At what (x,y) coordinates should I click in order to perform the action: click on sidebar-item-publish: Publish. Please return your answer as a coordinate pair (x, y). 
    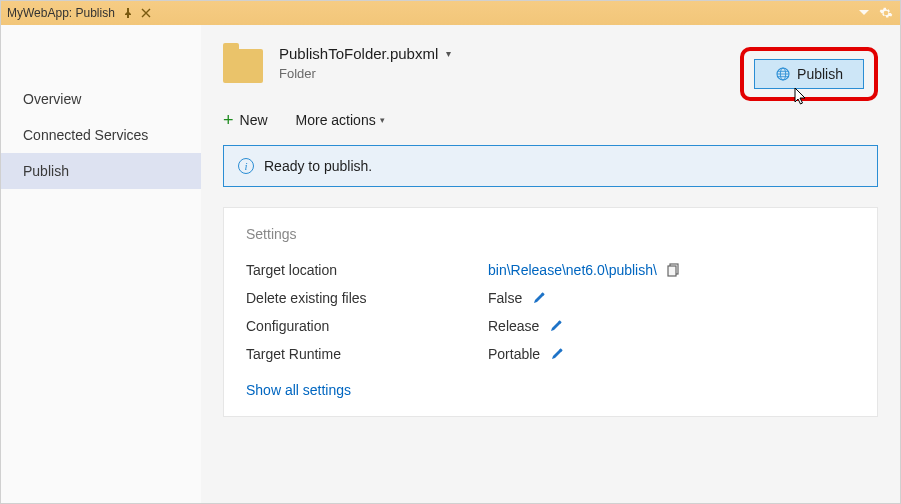
    Looking at the image, I should click on (101, 171).